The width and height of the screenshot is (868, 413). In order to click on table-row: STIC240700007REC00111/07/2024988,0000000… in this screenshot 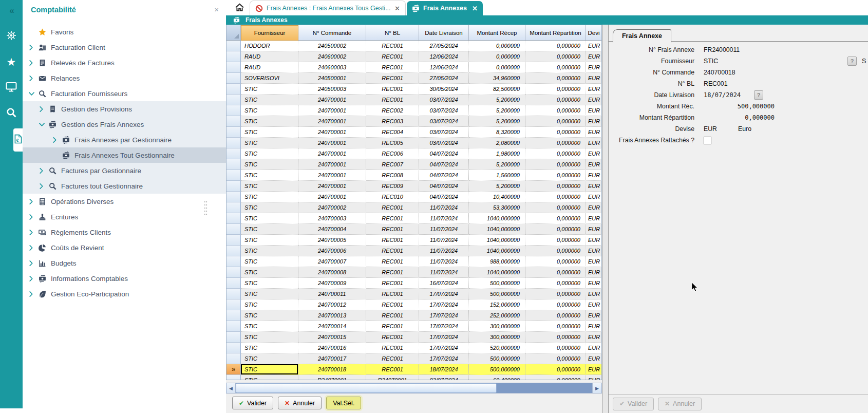, I will do `click(414, 262)`.